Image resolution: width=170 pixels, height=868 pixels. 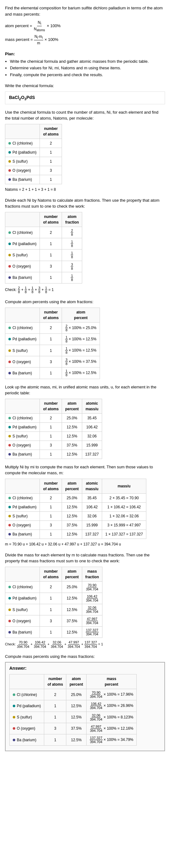 I want to click on amass-cl-mc: 35.45, so click(x=92, y=498).